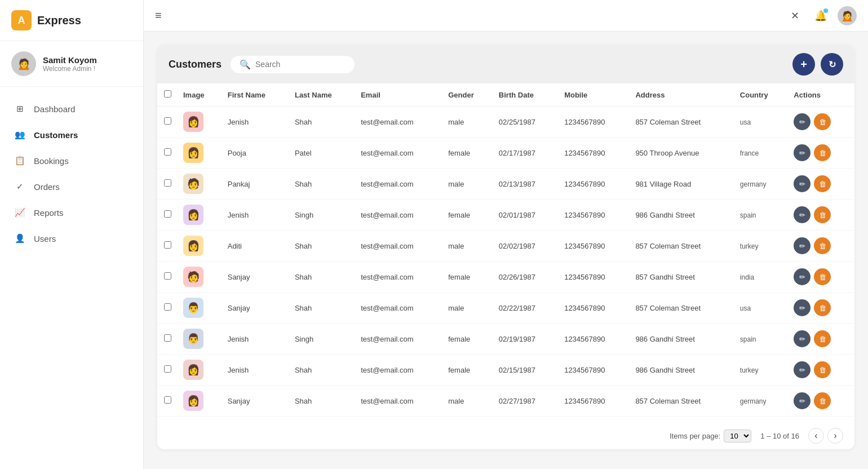 The height and width of the screenshot is (469, 868). Describe the element at coordinates (795, 16) in the screenshot. I see `close-icon: ✕` at that location.